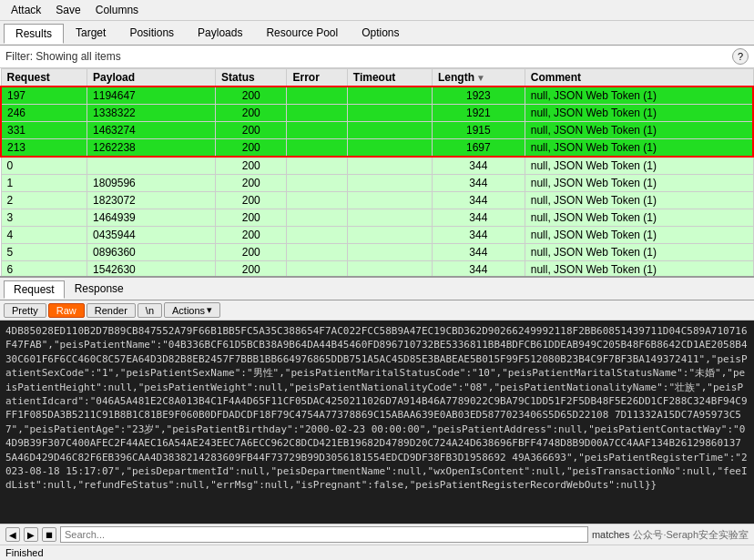 The height and width of the screenshot is (560, 754). I want to click on back-button: ◀, so click(13, 535).